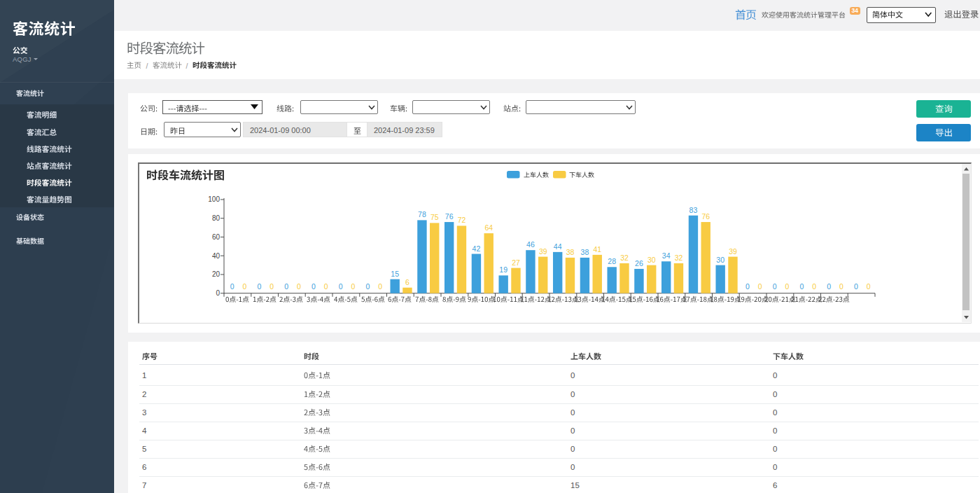 This screenshot has width=980, height=493. What do you see at coordinates (489, 228) in the screenshot?
I see `svg-text: 64` at bounding box center [489, 228].